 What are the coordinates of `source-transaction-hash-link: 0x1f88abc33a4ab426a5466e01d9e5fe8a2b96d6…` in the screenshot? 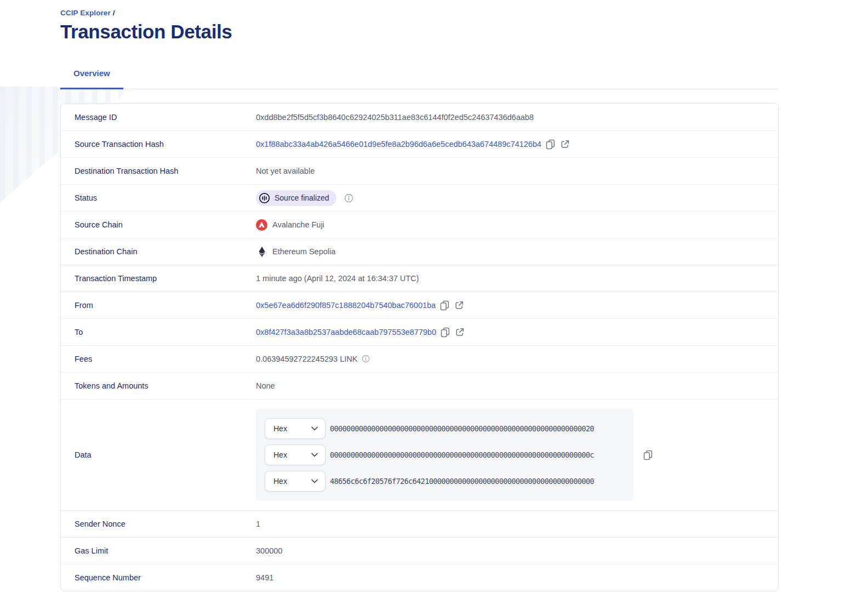 It's located at (399, 144).